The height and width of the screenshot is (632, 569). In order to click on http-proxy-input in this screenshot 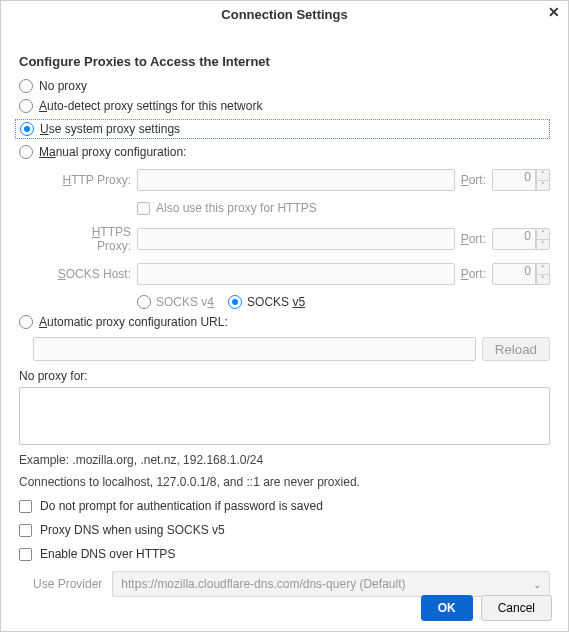, I will do `click(296, 180)`.